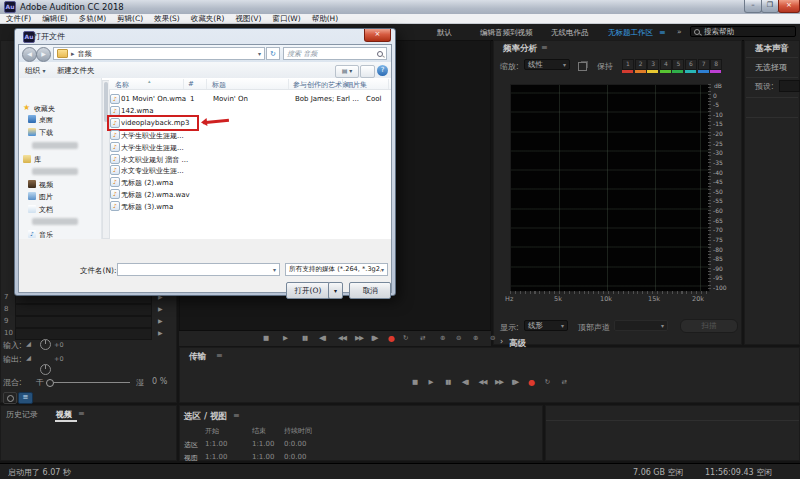  Describe the element at coordinates (44, 54) in the screenshot. I see `forward-button: ▶` at that location.